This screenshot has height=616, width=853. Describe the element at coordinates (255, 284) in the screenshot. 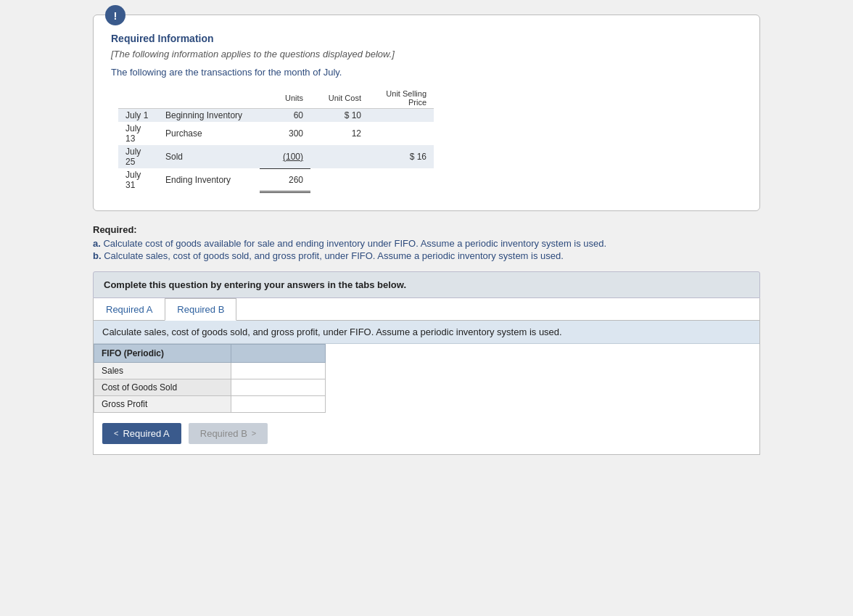

I see `complete-label: Complete this question by entering your …` at that location.